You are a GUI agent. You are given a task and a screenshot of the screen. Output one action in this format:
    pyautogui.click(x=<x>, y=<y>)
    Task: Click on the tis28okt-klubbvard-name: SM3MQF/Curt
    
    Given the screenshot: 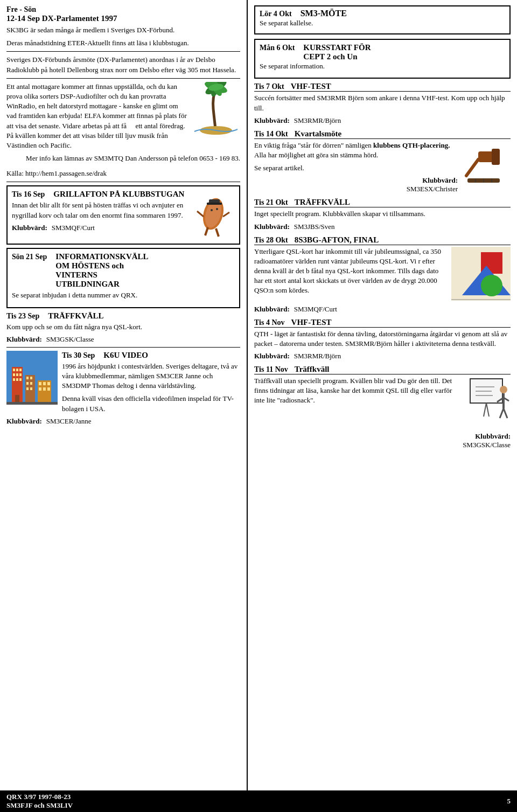 What is the action you would take?
    pyautogui.click(x=316, y=309)
    